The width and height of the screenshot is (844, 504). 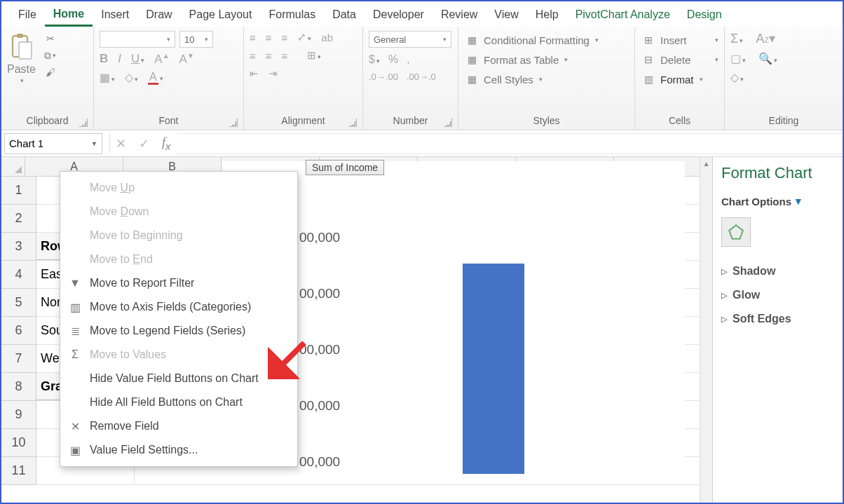 What do you see at coordinates (408, 60) in the screenshot?
I see `comma-style-icon: ,` at bounding box center [408, 60].